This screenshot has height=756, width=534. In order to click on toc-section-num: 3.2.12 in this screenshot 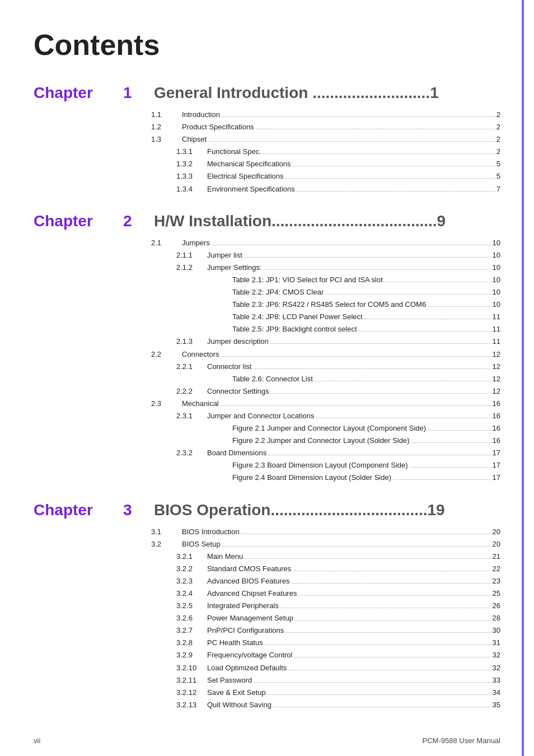, I will do `click(191, 693)`.